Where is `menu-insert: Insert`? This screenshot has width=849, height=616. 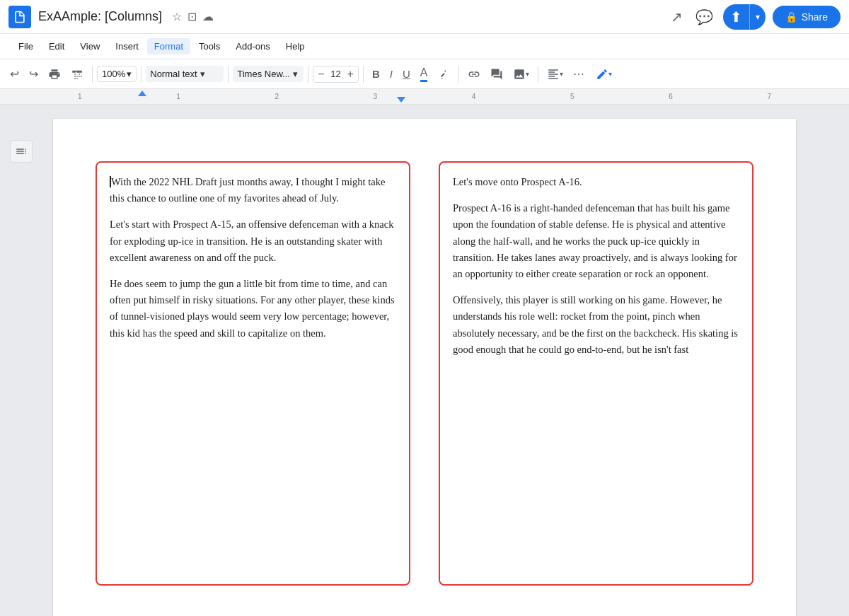
menu-insert: Insert is located at coordinates (127, 47).